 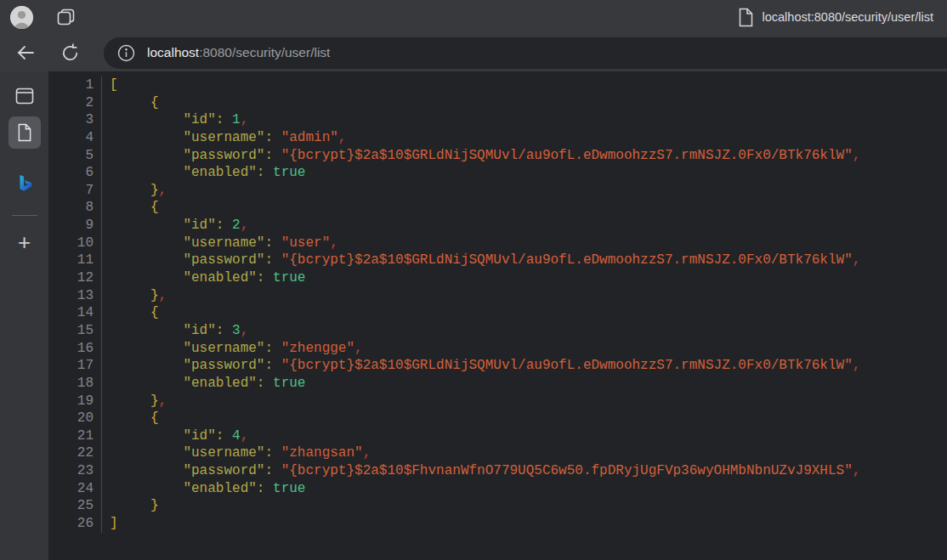 What do you see at coordinates (75, 331) in the screenshot?
I see `line-number: 15` at bounding box center [75, 331].